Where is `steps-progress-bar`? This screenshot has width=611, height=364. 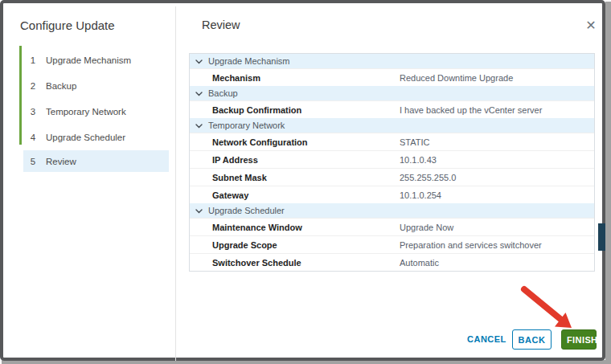
steps-progress-bar is located at coordinates (21, 95).